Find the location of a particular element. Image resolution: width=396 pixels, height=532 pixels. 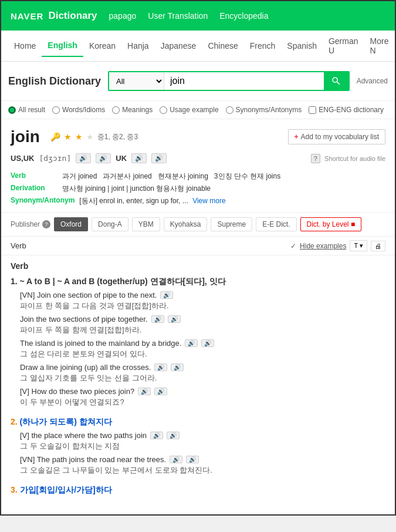

grammar-synonym-row: Synonym/Antonym [동사] enrol in, enter, si… is located at coordinates (198, 201).